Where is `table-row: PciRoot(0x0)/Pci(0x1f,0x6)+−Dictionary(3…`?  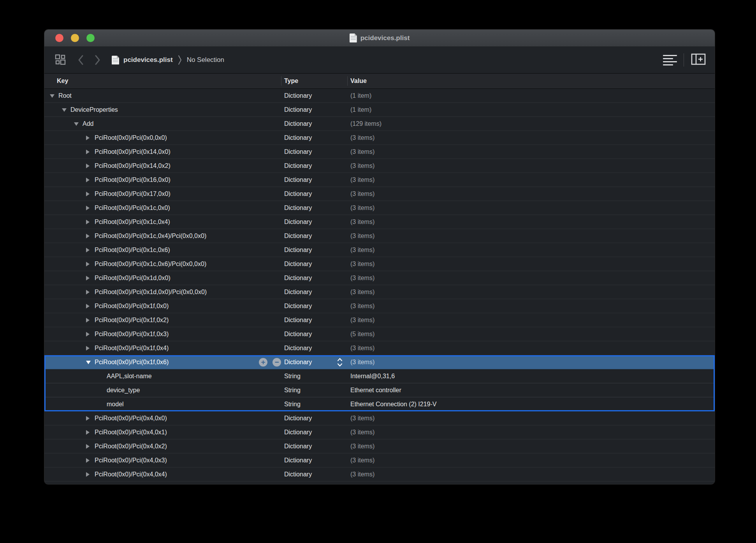
table-row: PciRoot(0x0)/Pci(0x1f,0x6)+−Dictionary(3… is located at coordinates (380, 362).